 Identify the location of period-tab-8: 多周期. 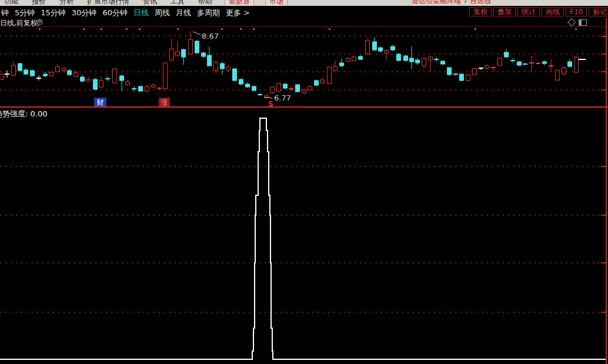
(208, 13).